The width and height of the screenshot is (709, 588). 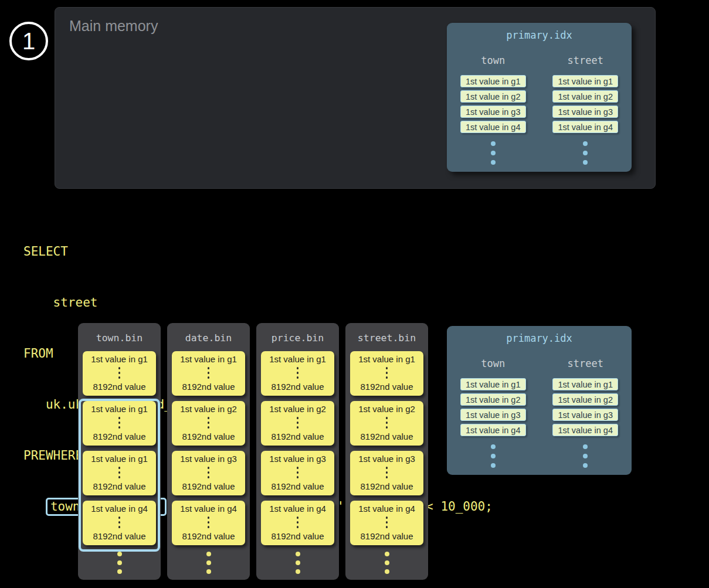 I want to click on sql-line: SELECT, so click(x=258, y=252).